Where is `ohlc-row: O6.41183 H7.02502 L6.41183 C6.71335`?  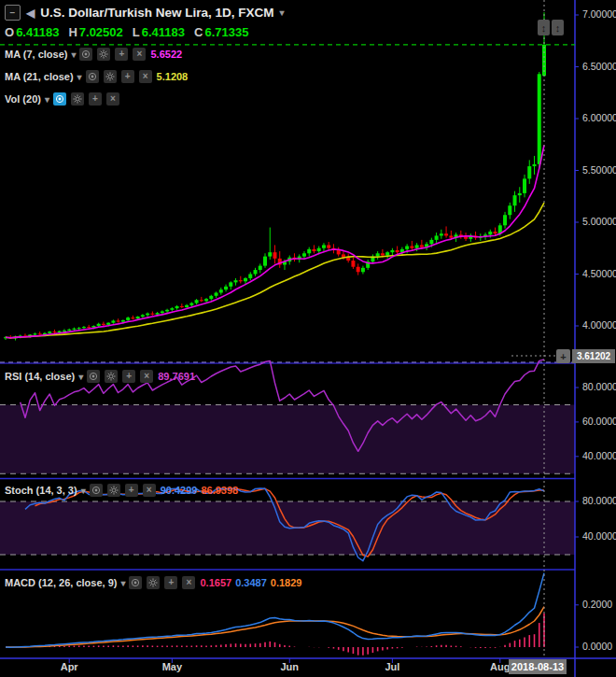
ohlc-row: O6.41183 H7.02502 L6.41183 C6.71335 is located at coordinates (127, 32).